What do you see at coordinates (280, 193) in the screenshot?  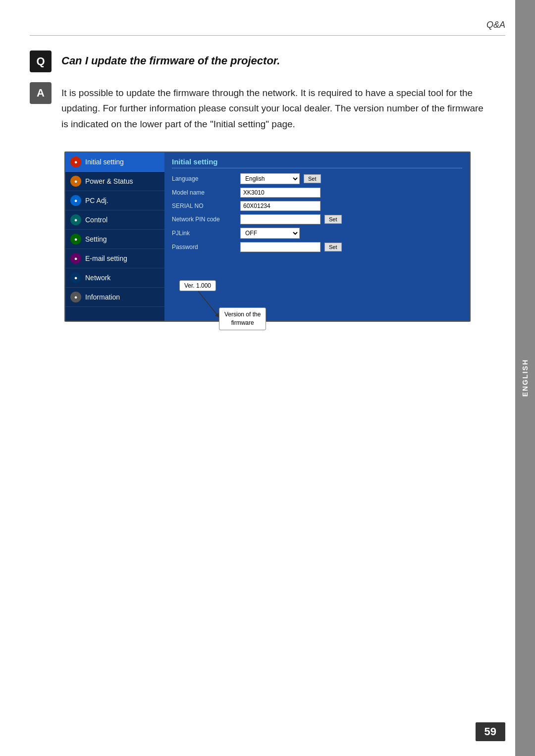 I see `input-model-name` at bounding box center [280, 193].